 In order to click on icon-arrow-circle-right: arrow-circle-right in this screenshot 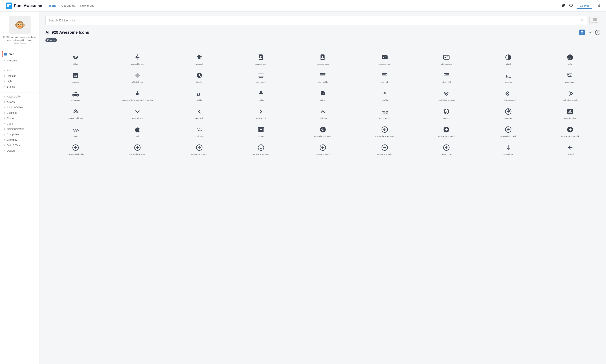, I will do `click(385, 149)`.